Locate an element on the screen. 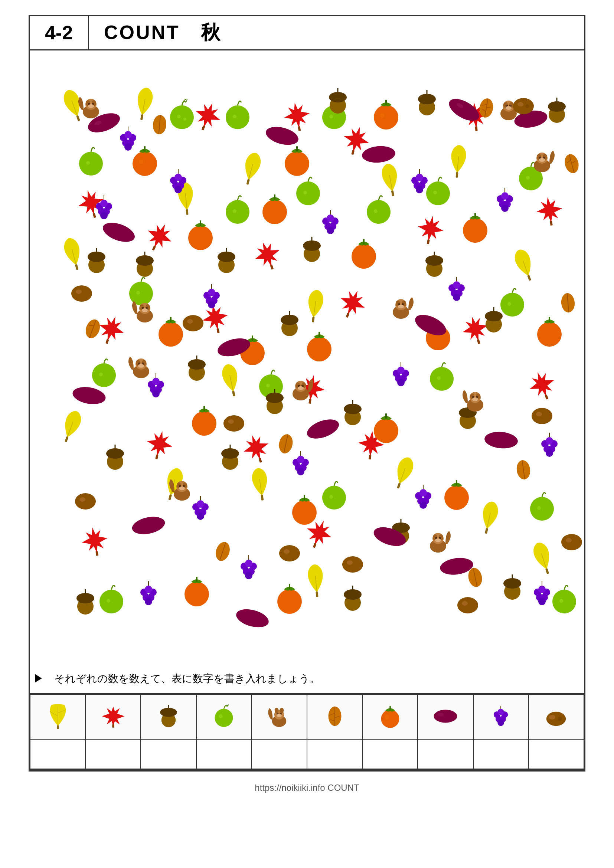 This screenshot has height=868, width=614. chestnut-icon-cell is located at coordinates (556, 717).